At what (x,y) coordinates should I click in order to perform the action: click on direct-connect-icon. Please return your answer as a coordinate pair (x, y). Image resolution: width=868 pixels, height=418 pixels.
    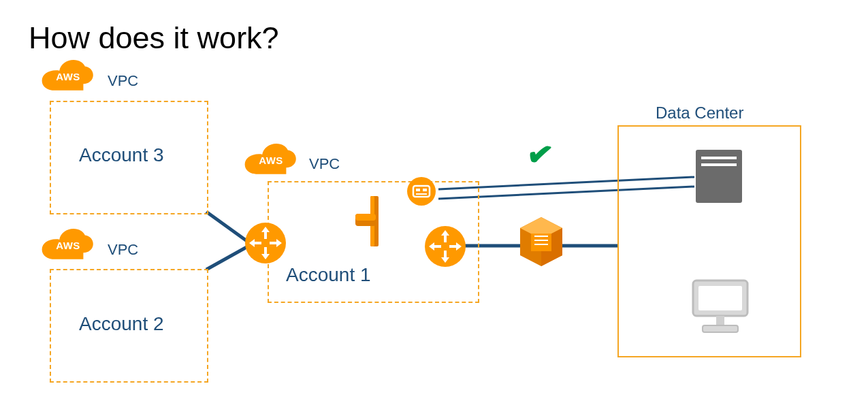
    Looking at the image, I should click on (541, 242).